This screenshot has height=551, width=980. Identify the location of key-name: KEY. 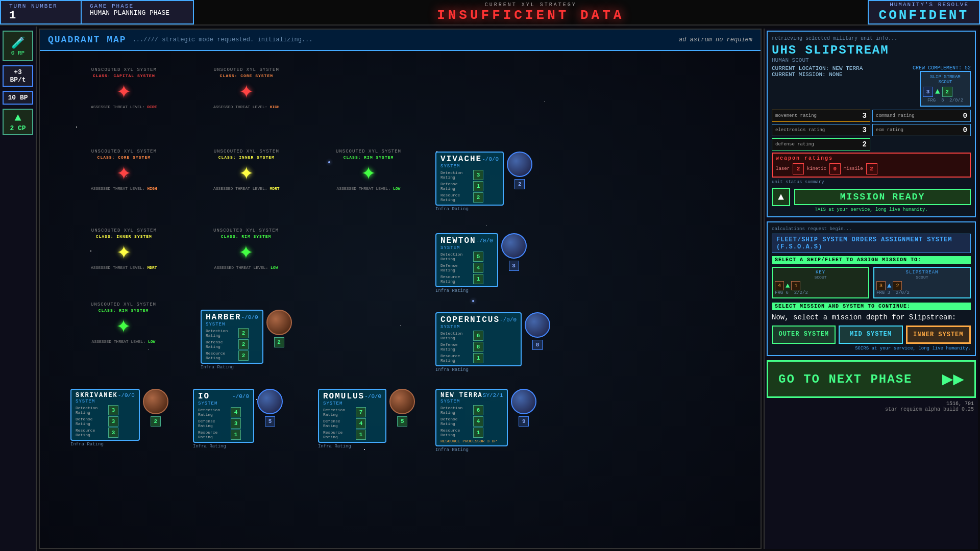
(821, 272).